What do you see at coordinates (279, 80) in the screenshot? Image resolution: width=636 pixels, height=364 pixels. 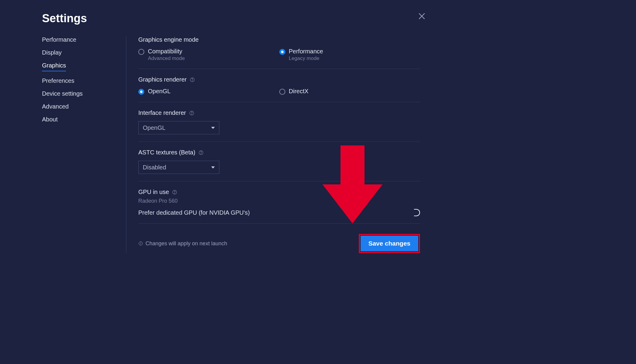 I see `section-title: Graphics renderer` at bounding box center [279, 80].